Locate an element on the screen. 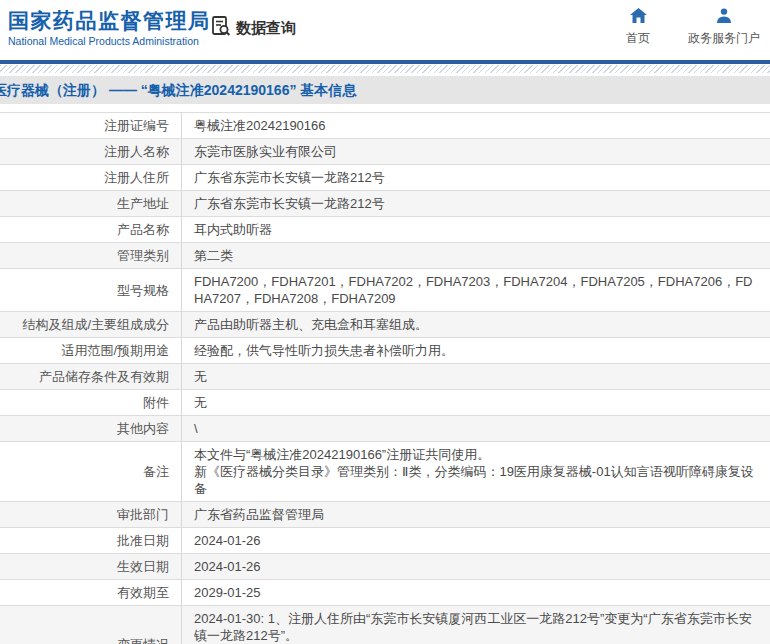 The image size is (770, 644). row-value-line: 本文件与“粤械注准20242190166”注册证共同使用。 is located at coordinates (476, 454).